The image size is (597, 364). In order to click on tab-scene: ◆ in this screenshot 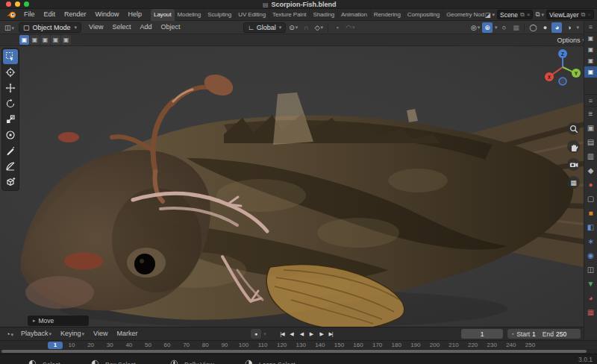, I will do `click(591, 170)`.